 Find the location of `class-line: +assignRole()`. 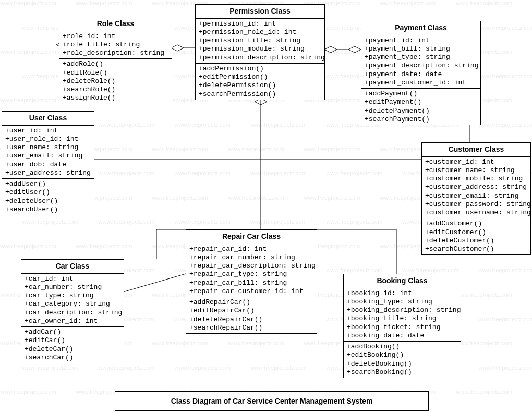

class-line: +assignRole() is located at coordinates (116, 98).